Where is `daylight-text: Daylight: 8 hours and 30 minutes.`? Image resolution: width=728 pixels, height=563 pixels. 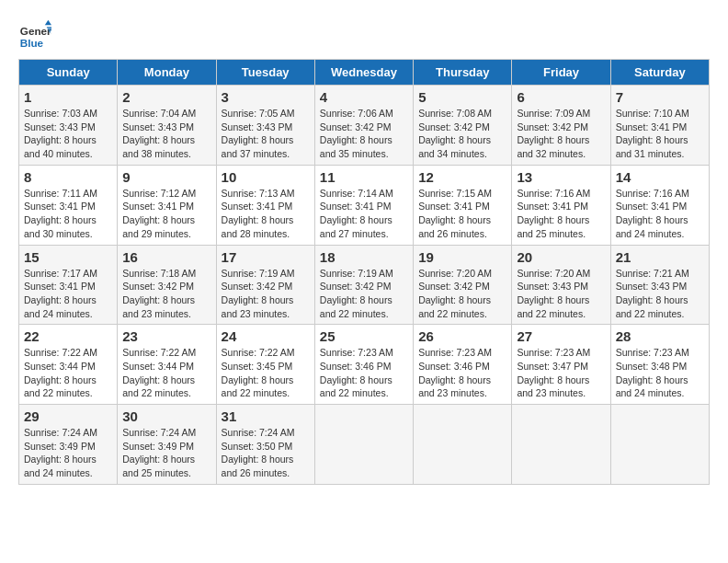
daylight-text: Daylight: 8 hours and 30 minutes. is located at coordinates (61, 226).